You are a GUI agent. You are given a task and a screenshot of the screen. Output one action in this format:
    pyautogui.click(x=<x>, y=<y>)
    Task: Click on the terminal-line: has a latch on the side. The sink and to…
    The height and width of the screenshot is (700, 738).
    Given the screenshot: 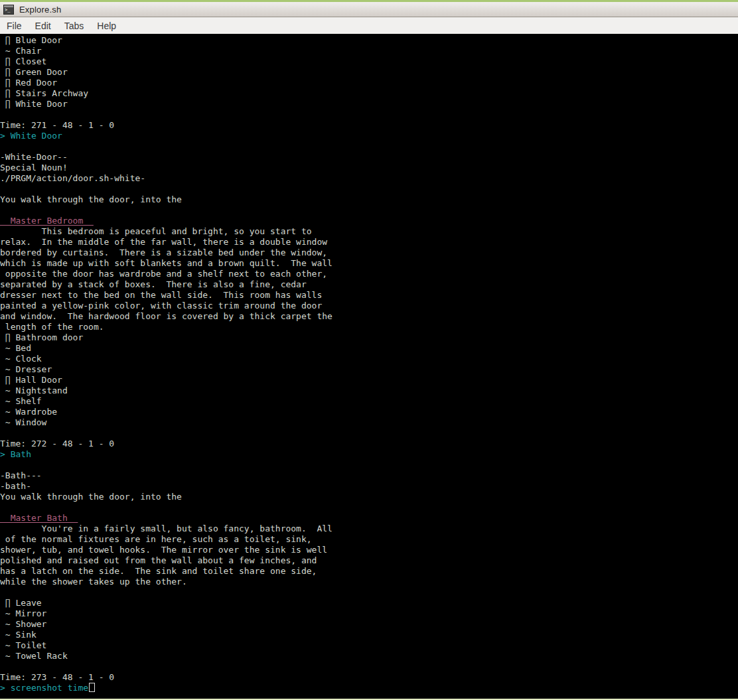 What is the action you would take?
    pyautogui.click(x=369, y=571)
    